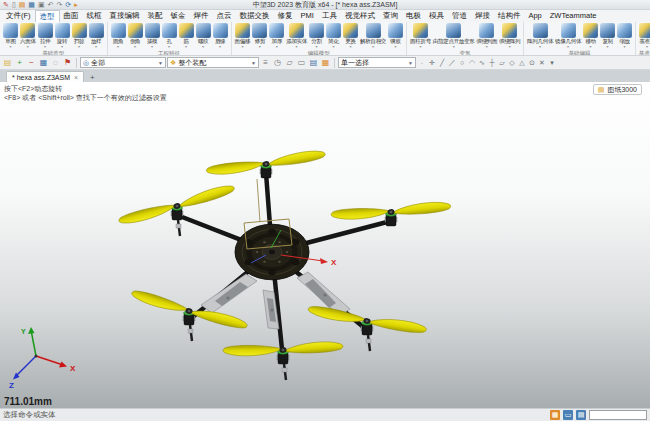 Image resolution: width=650 pixels, height=421 pixels. I want to click on ribbon-button: 面偏移▾, so click(243, 36).